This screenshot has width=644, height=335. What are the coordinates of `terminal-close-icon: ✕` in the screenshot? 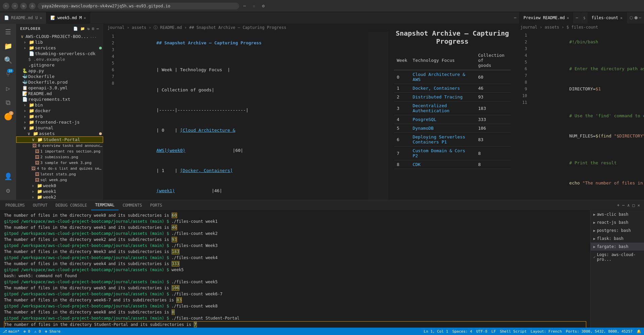 It's located at (639, 205).